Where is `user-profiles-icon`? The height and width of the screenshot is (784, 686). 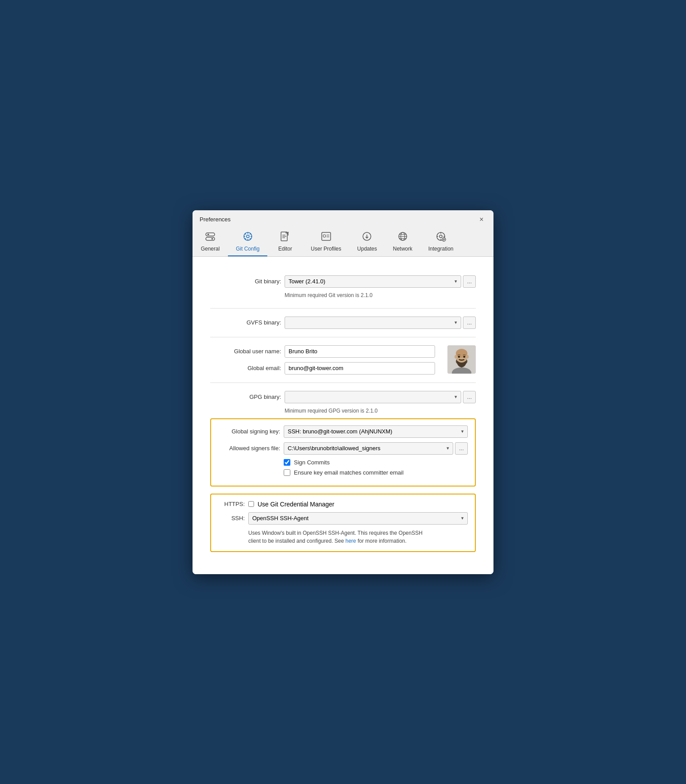 user-profiles-icon is located at coordinates (326, 237).